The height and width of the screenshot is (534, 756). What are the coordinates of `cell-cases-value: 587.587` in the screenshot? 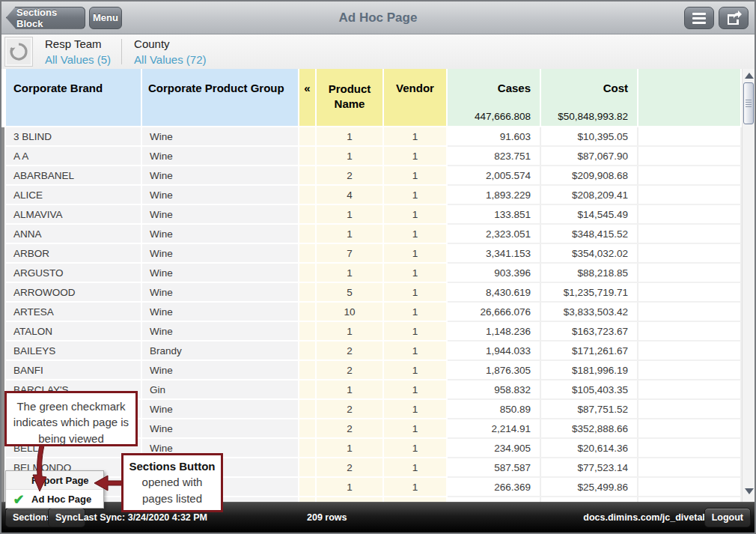 It's located at (494, 468).